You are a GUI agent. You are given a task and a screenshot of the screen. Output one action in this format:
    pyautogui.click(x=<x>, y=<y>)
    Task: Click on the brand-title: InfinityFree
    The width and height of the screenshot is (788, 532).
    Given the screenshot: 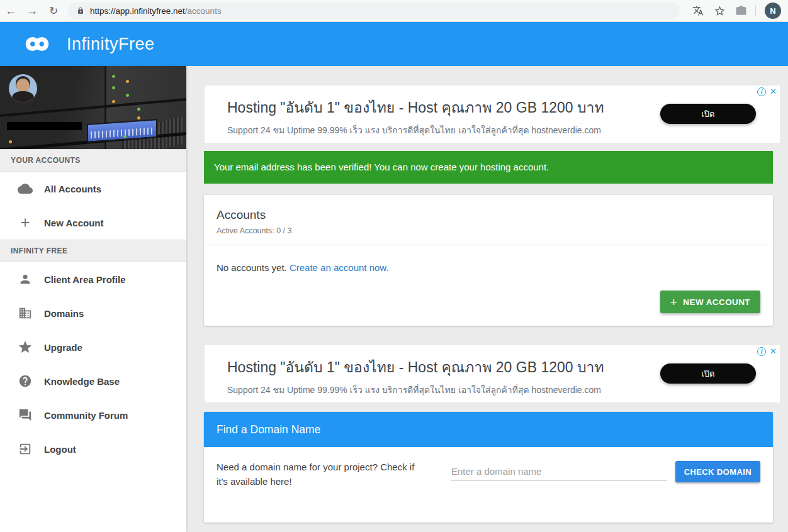 What is the action you would take?
    pyautogui.click(x=111, y=44)
    